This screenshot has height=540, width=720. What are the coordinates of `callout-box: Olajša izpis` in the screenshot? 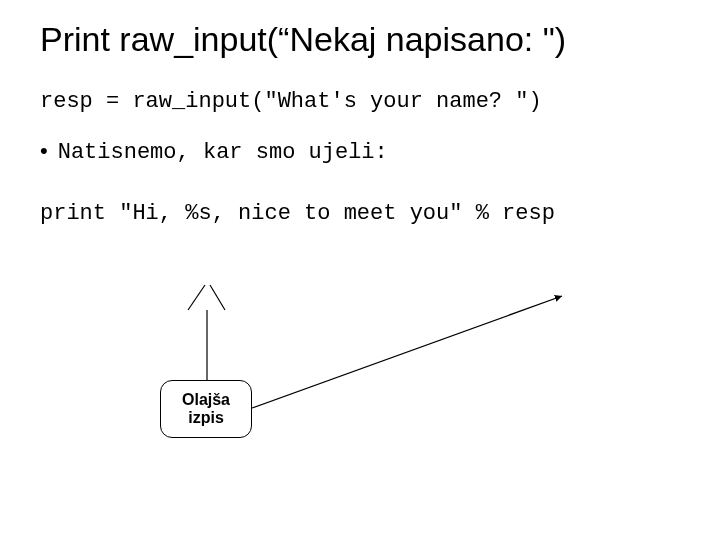 It's located at (206, 409).